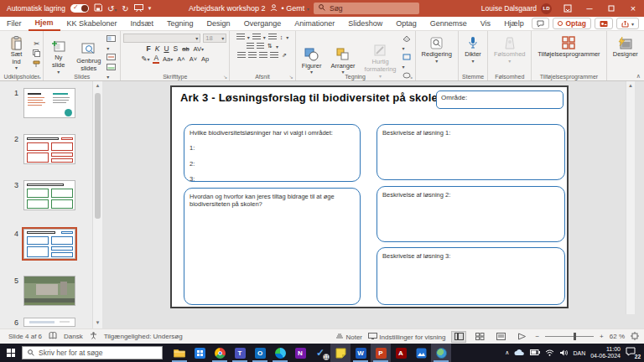 This screenshot has width=644, height=362. What do you see at coordinates (220, 353) in the screenshot?
I see `taskbar-icon-chrome` at bounding box center [220, 353].